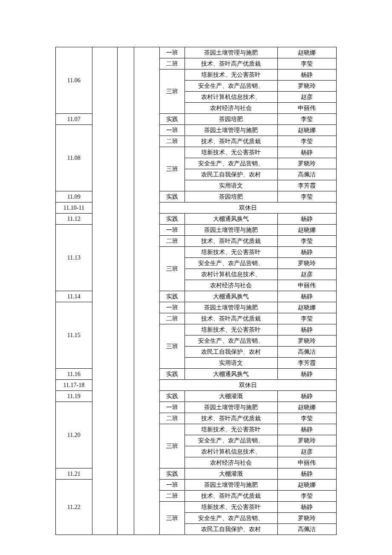  What do you see at coordinates (74, 385) in the screenshot?
I see `date-cell: 11.17-18` at bounding box center [74, 385].